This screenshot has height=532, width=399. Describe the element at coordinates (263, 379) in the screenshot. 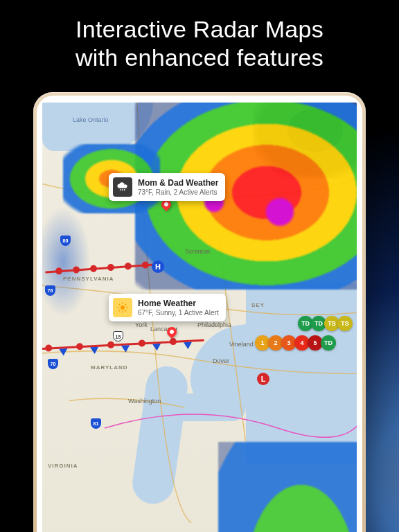

I see `low-pressure-marker: L` at that location.